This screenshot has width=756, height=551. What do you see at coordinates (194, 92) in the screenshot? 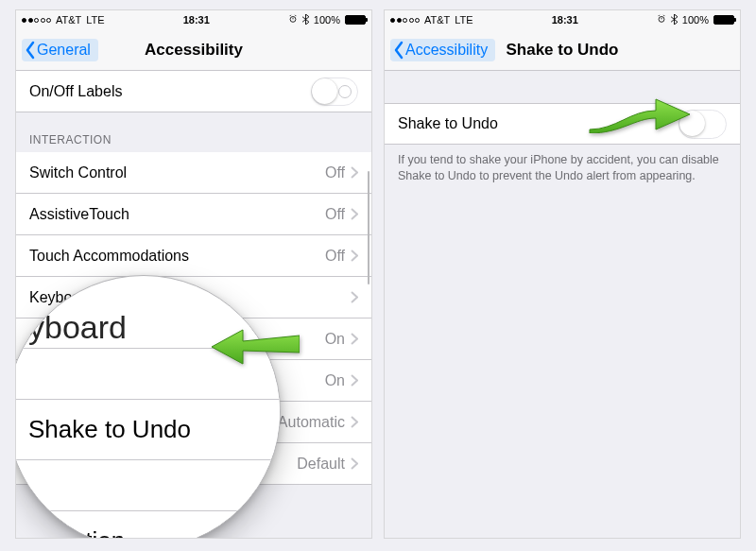
I see `onoff-labels-cell: On/Off Labels` at bounding box center [194, 92].